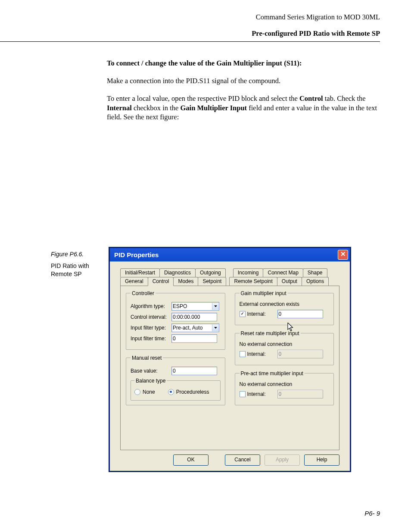  What do you see at coordinates (243, 314) in the screenshot?
I see `gain-internal-checkbox` at bounding box center [243, 314].